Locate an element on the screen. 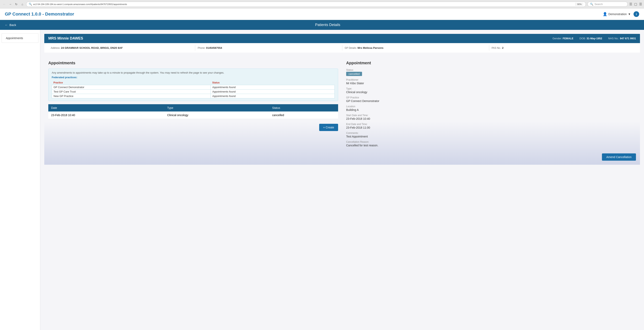 The image size is (644, 330). app-title: GP Connect 1.0.0 - Demonstrator is located at coordinates (40, 14).